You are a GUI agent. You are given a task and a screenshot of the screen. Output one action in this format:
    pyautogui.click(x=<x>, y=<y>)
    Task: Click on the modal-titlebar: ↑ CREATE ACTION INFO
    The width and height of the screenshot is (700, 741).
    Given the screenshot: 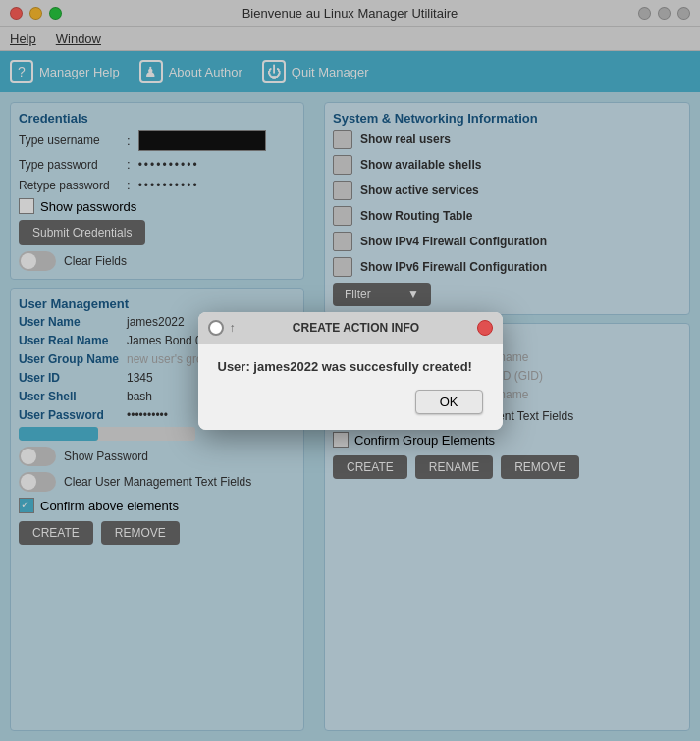 What is the action you would take?
    pyautogui.click(x=350, y=328)
    